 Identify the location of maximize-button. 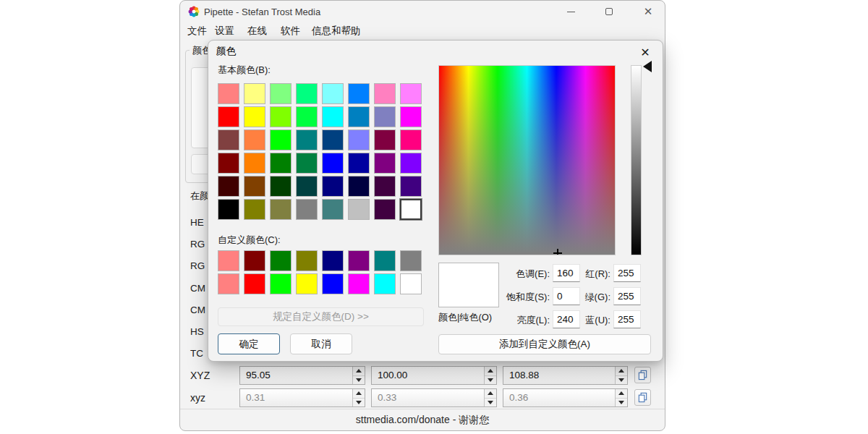
(609, 12).